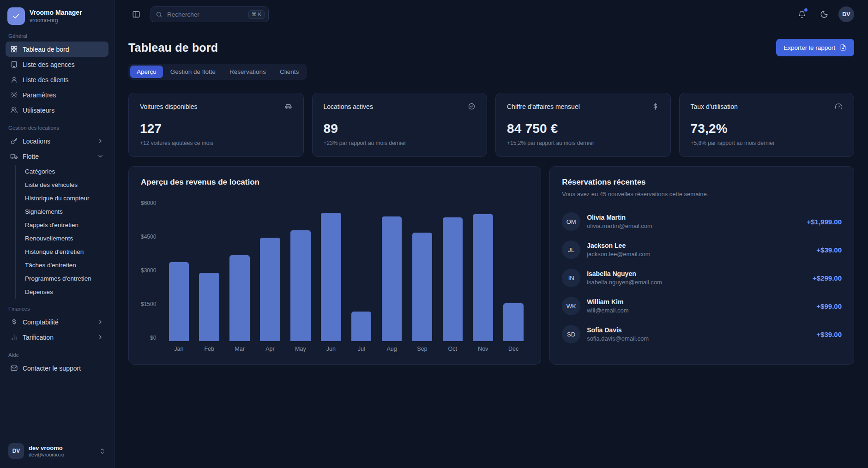  I want to click on sidebar-subitem-signalements: Signalements, so click(65, 211).